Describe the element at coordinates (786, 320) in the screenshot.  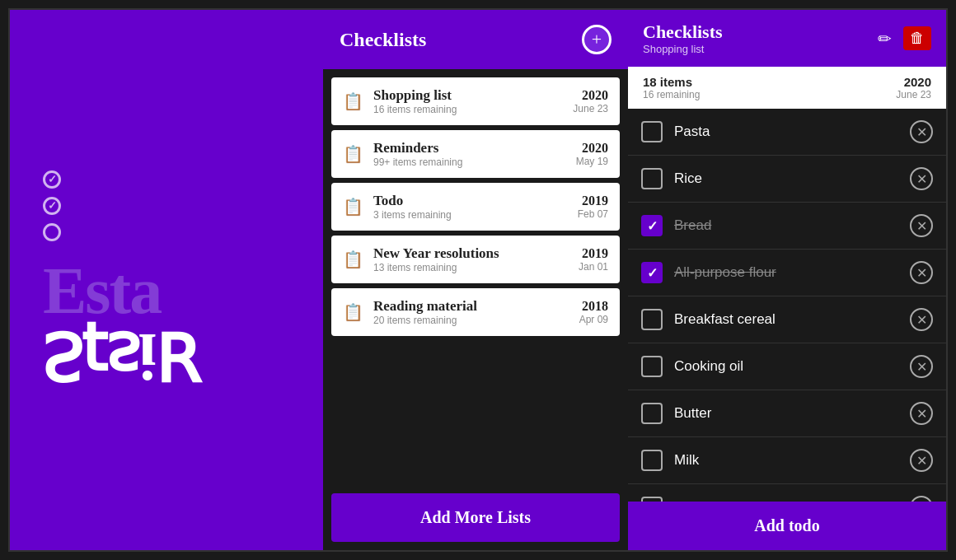
I see `todo-label: Breakfast cereal` at that location.